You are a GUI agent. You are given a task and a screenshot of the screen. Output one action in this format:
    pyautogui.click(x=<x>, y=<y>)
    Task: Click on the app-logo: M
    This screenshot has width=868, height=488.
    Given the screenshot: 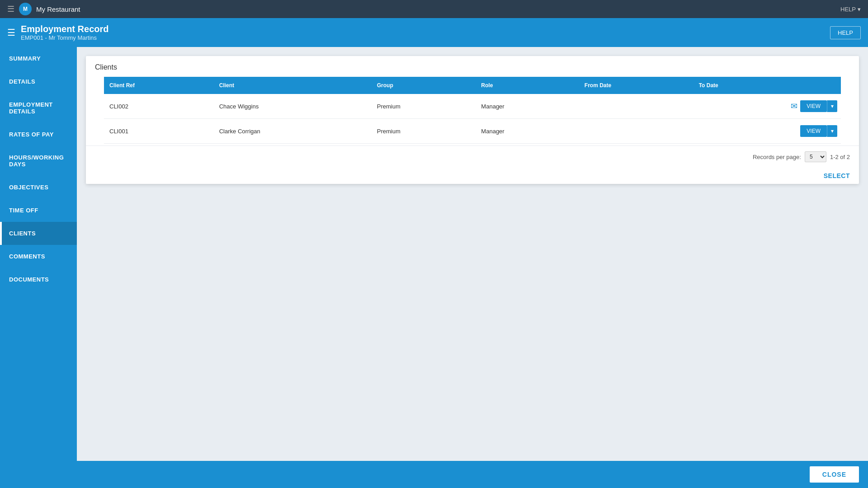 What is the action you would take?
    pyautogui.click(x=25, y=9)
    